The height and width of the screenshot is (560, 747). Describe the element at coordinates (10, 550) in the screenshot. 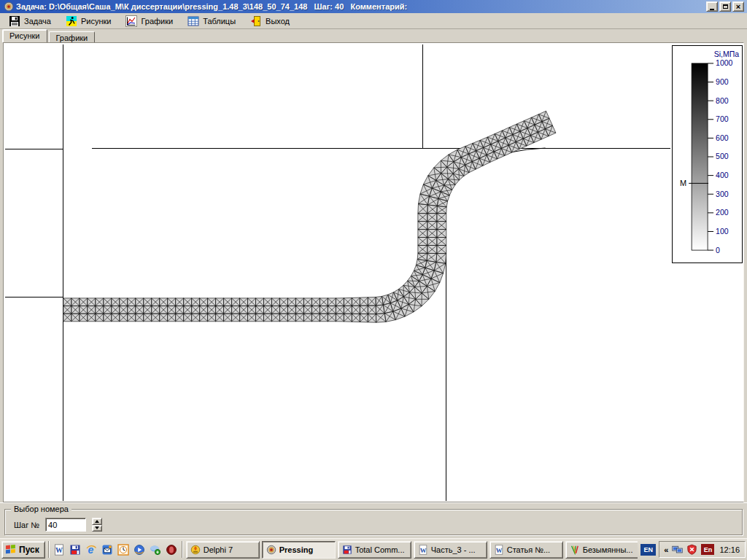

I see `windows-logo-icon` at that location.